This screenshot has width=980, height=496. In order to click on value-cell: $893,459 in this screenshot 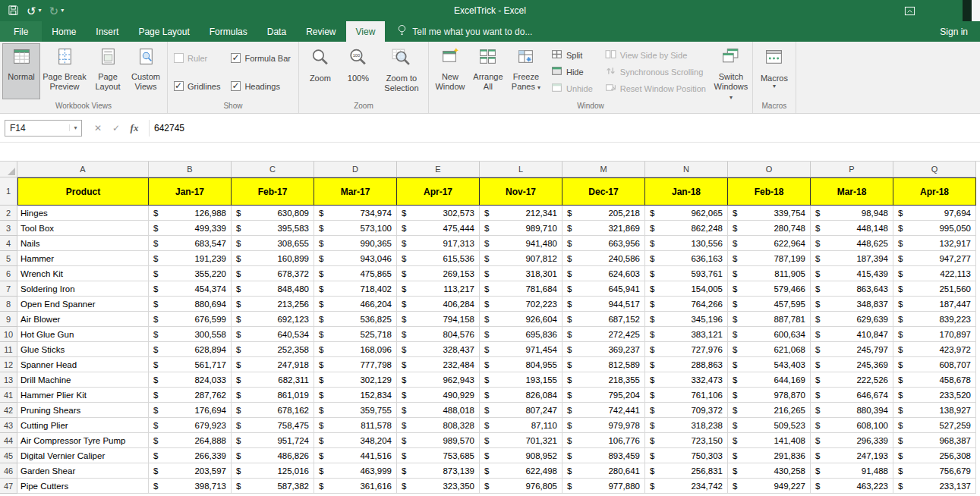, I will do `click(604, 456)`.